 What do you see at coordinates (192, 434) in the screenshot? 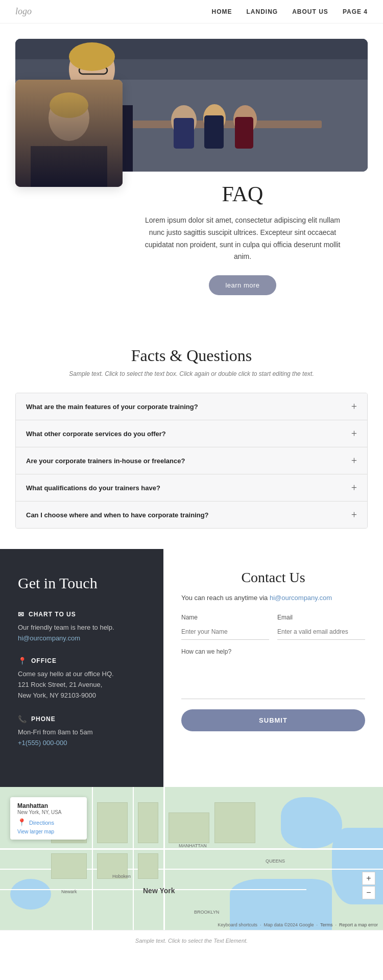
I see `accordion-header-2: What other corporate services do you off…` at bounding box center [192, 434].